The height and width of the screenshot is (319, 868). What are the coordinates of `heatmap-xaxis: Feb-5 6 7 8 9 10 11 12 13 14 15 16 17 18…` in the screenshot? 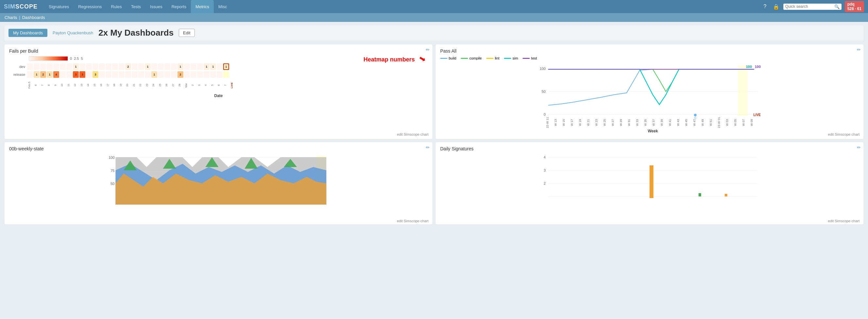 It's located at (228, 86).